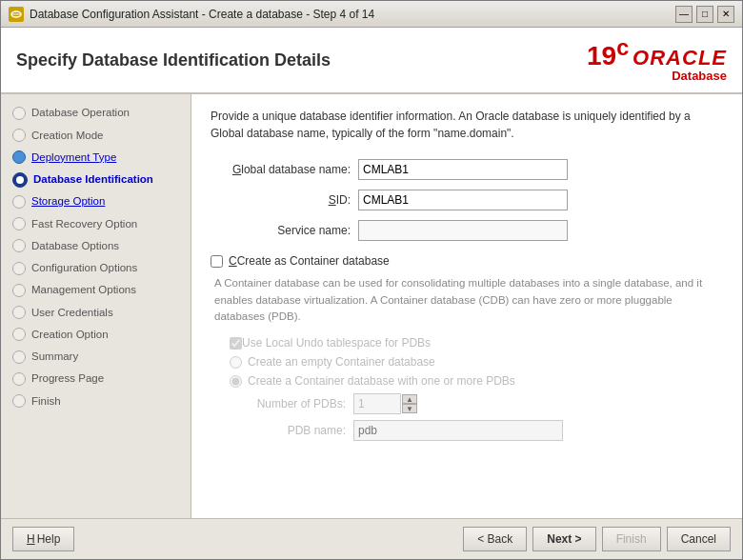  What do you see at coordinates (680, 58) in the screenshot?
I see `oracle-brand: ORACLE` at bounding box center [680, 58].